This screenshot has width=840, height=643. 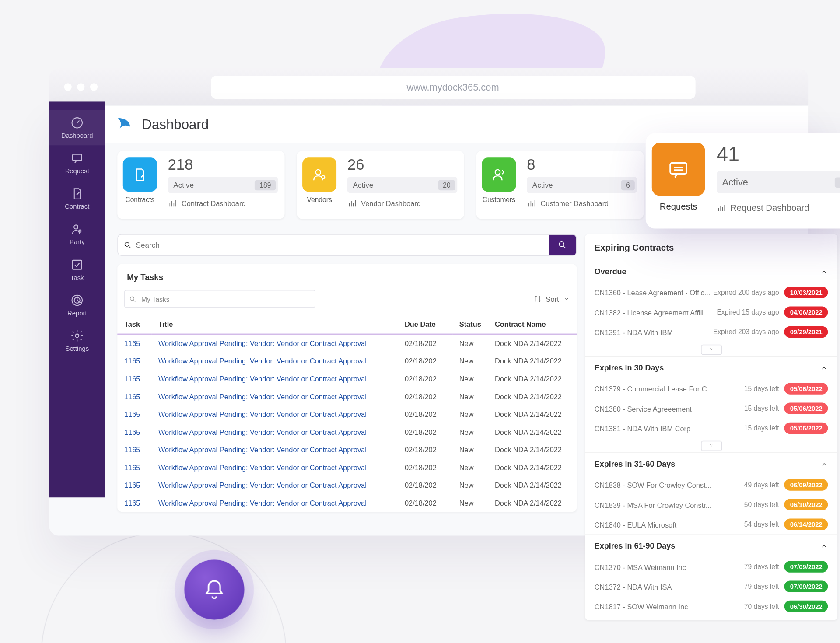 I want to click on card-stat: Active5, so click(x=778, y=182).